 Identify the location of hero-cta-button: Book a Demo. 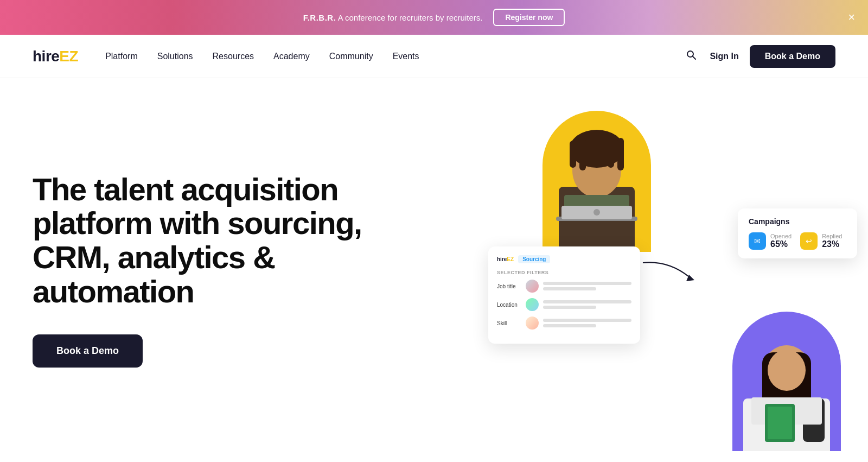
(88, 351).